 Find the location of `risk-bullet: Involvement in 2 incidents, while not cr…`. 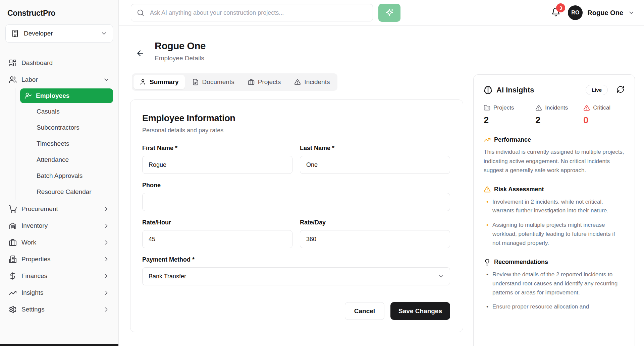

risk-bullet: Involvement in 2 incidents, while not cr… is located at coordinates (554, 207).